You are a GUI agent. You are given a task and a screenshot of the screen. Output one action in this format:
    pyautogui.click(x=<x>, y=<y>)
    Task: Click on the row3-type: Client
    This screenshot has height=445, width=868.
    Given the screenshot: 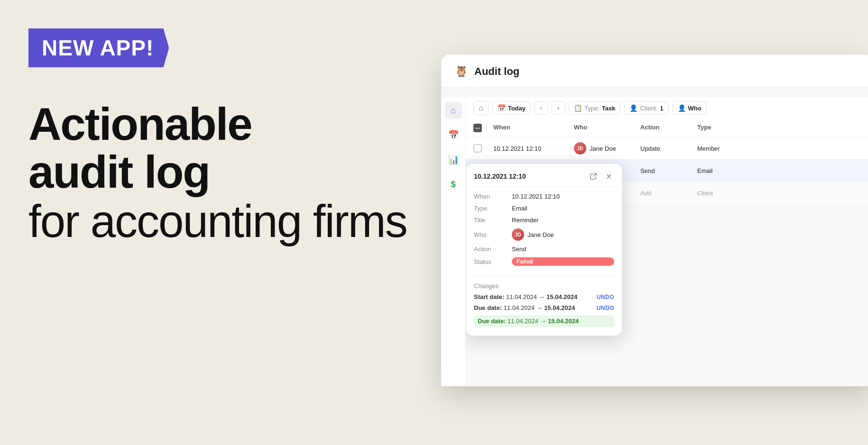 What is the action you would take?
    pyautogui.click(x=726, y=193)
    